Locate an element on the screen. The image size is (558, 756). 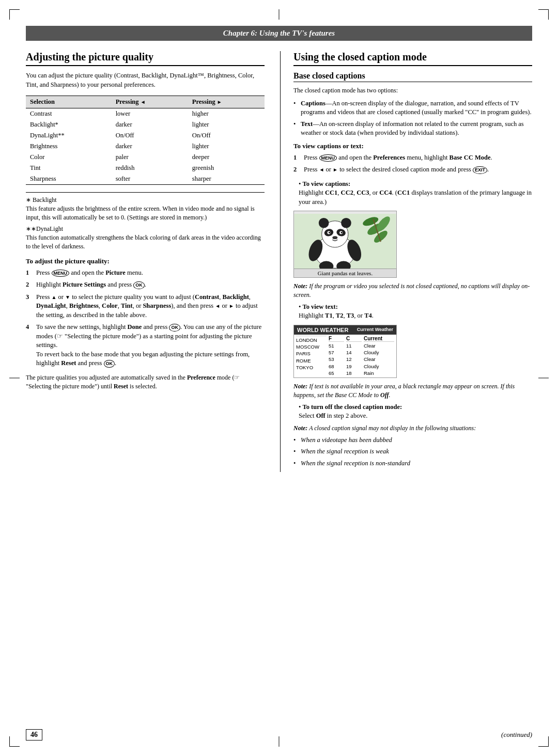
ok-icon-4b: OK is located at coordinates (110, 364).